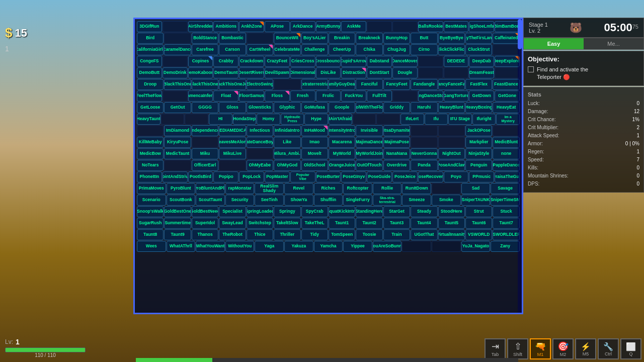  Describe the element at coordinates (424, 223) in the screenshot. I see `emote-cell: Taunt4` at that location.